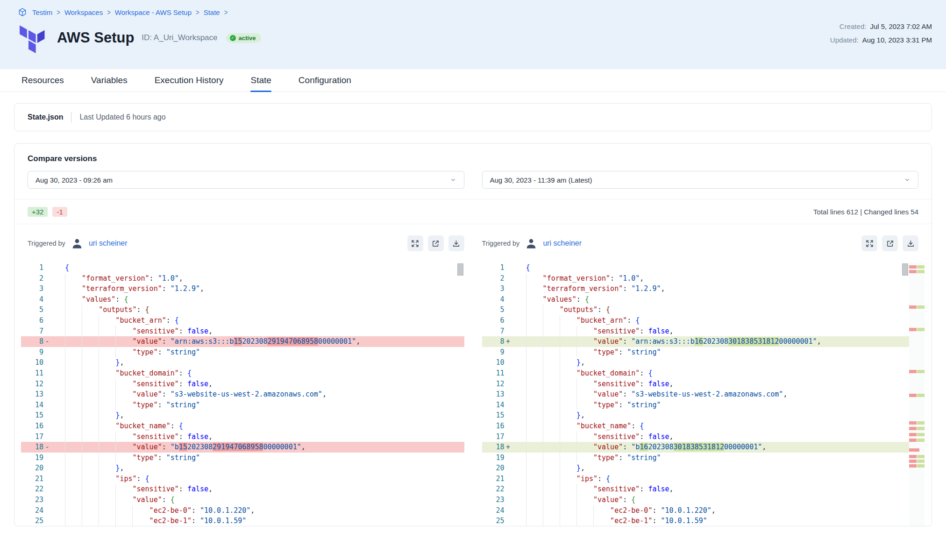 The width and height of the screenshot is (946, 560). I want to click on external-link-icon, so click(890, 244).